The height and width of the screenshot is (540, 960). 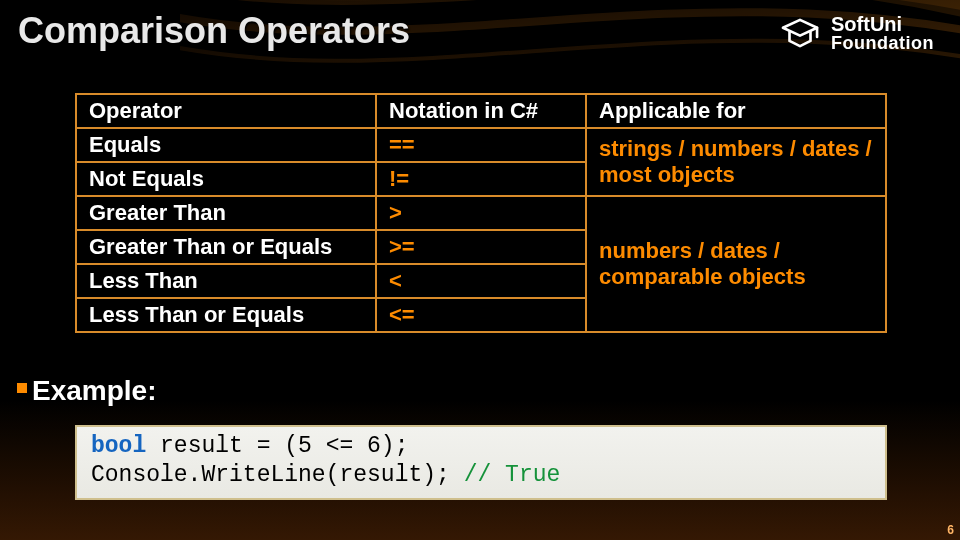 I want to click on col-notation: Notation in C#, so click(x=481, y=111).